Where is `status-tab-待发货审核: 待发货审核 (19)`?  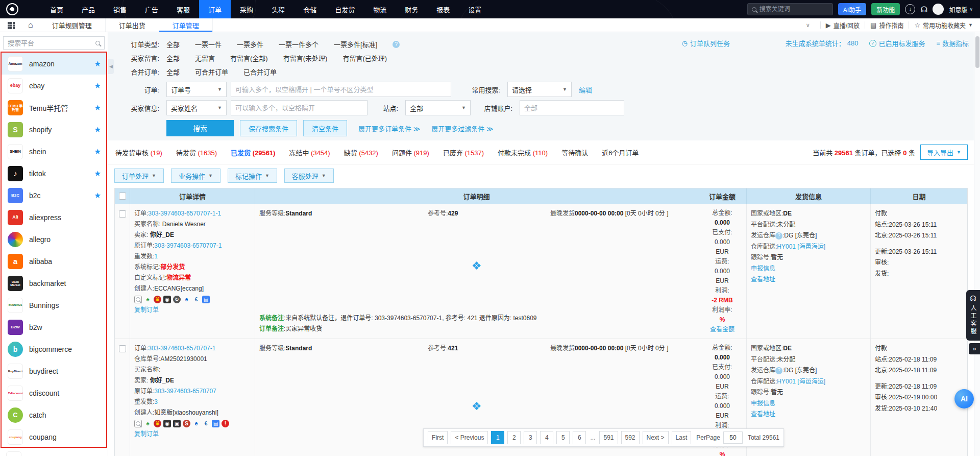 status-tab-待发货审核: 待发货审核 (19) is located at coordinates (139, 152).